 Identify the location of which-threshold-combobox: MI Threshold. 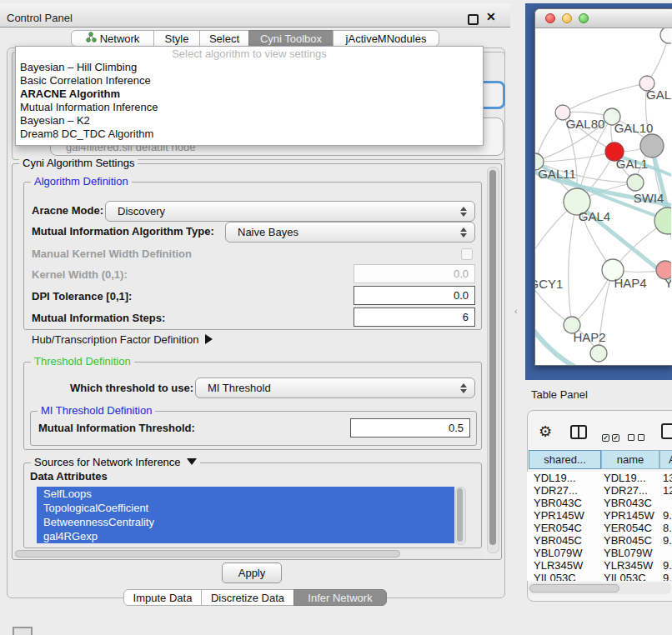
(335, 388).